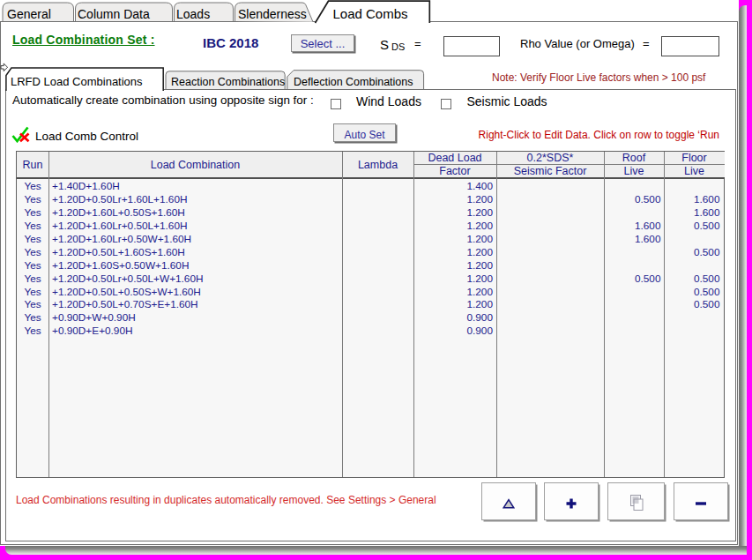 This screenshot has width=752, height=560. Describe the element at coordinates (77, 81) in the screenshot. I see `svg-text: LRFD Load Combinations` at that location.